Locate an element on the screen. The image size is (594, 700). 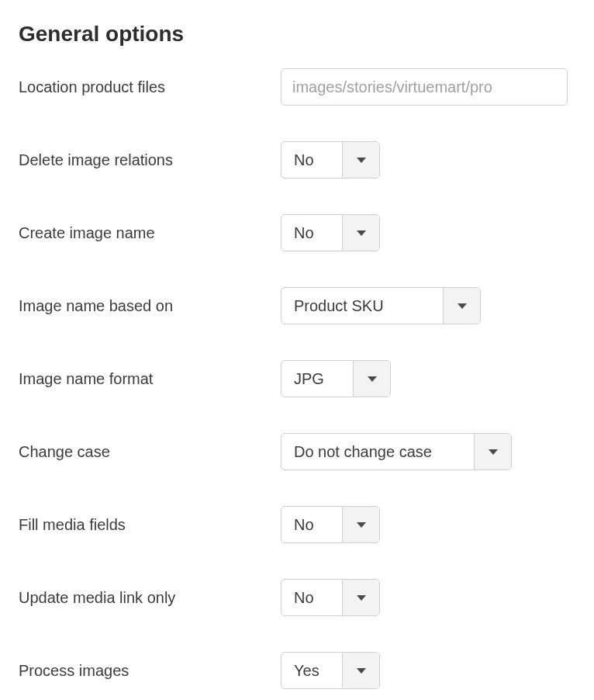
label-image-name-format: Image name format is located at coordinates (150, 379).